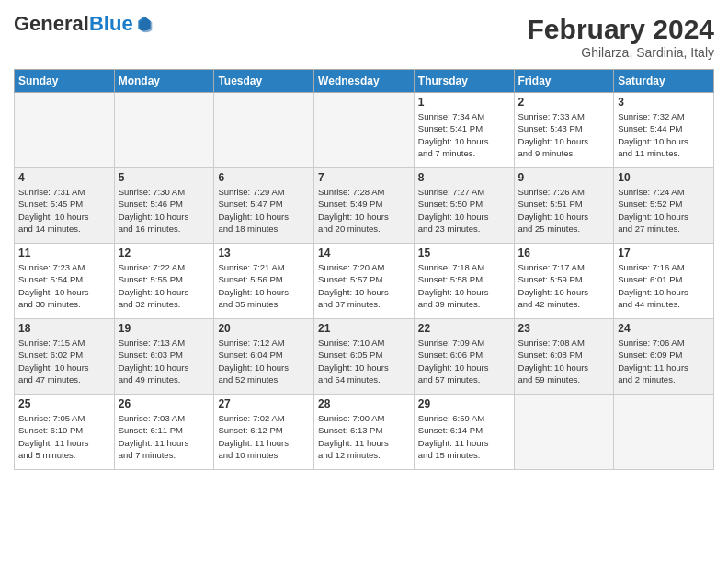 The image size is (728, 563). What do you see at coordinates (621, 29) in the screenshot?
I see `month-year: February 2024` at bounding box center [621, 29].